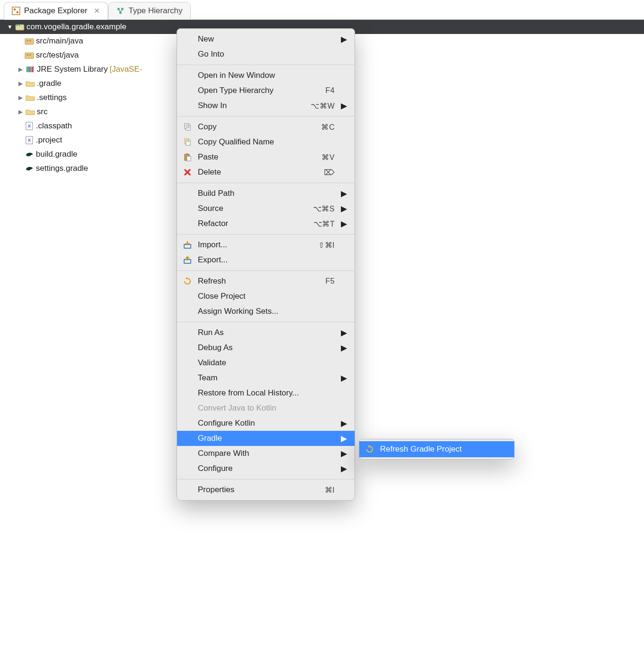  Describe the element at coordinates (266, 363) in the screenshot. I see `menu-item-label: Validate` at that location.